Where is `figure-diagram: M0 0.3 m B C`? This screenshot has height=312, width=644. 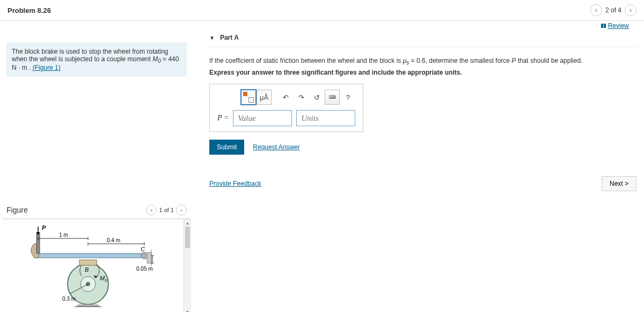 figure-diagram: M0 0.3 m B C is located at coordinates (93, 265).